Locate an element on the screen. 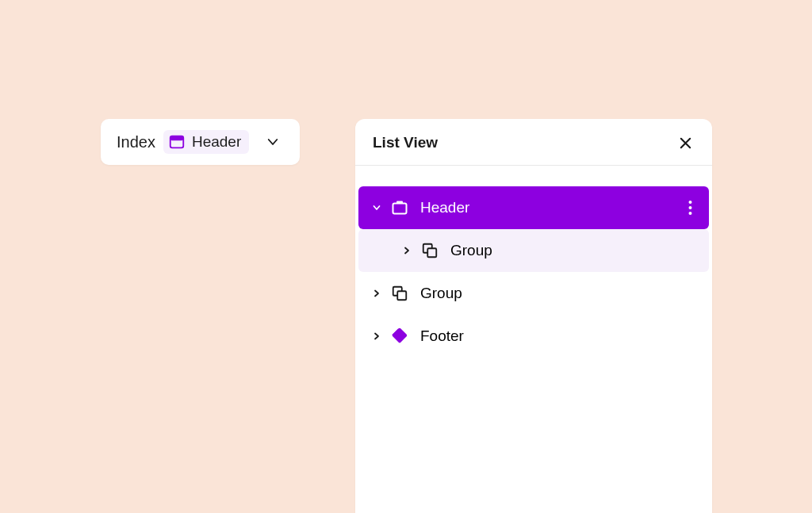 The image size is (812, 513). tree-item-footer: Footer is located at coordinates (534, 336).